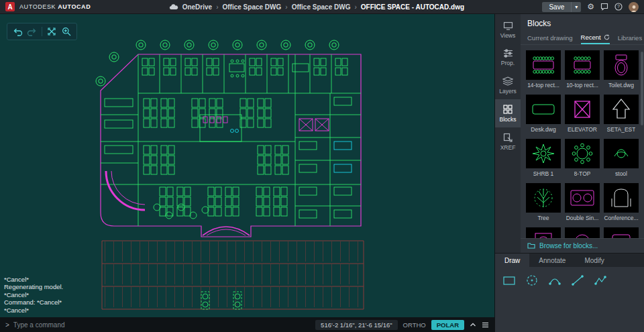  I want to click on breadcrumb-item-folder: Office Space DWG, so click(252, 7).